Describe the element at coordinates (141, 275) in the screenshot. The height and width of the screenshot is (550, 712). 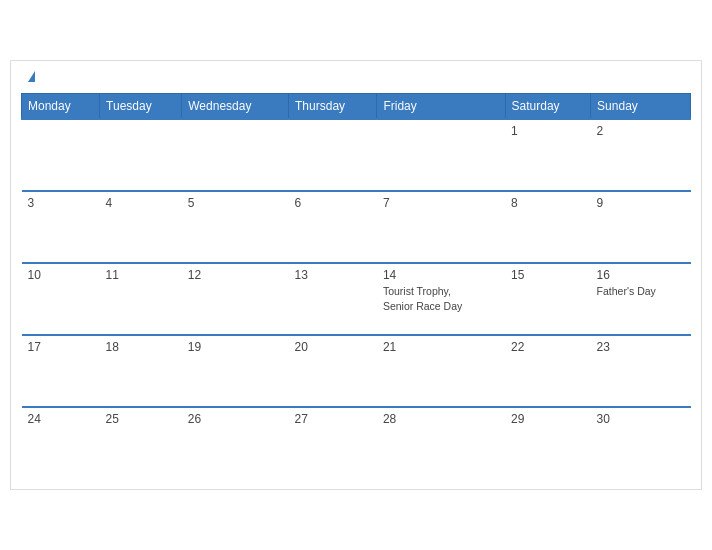
I see `day-number: 11` at that location.